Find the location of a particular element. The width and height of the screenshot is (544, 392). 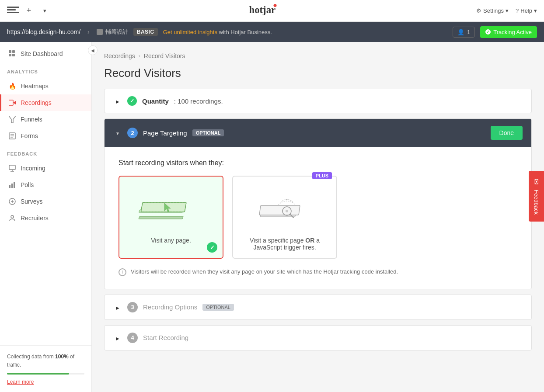

visit-specific-illustration is located at coordinates (285, 208).